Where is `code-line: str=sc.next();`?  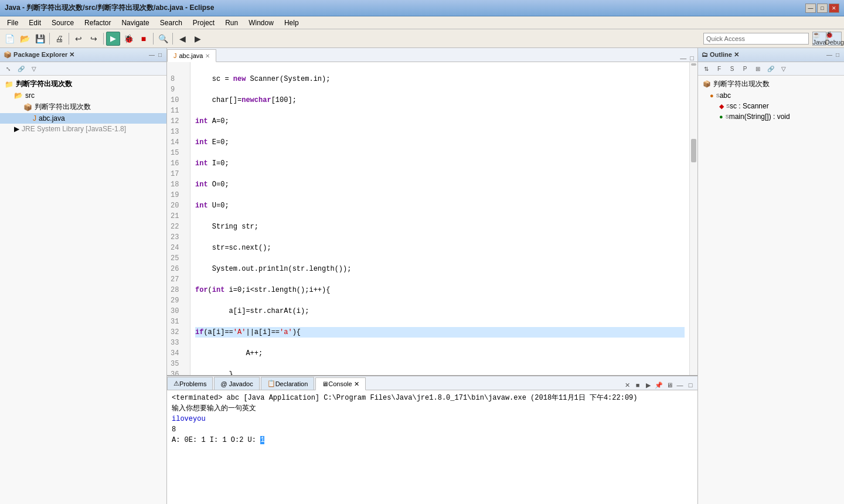
code-line: str=sc.next(); is located at coordinates (440, 248).